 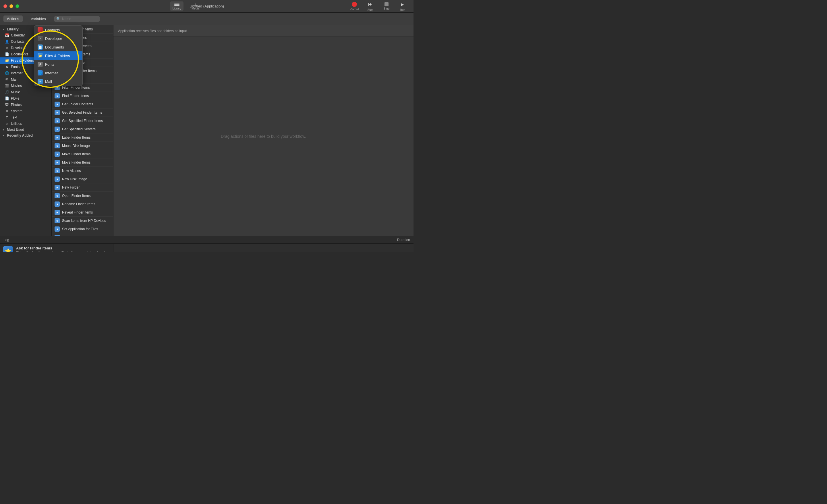 I want to click on popup-documents: 📄 Documents, so click(x=58, y=47).